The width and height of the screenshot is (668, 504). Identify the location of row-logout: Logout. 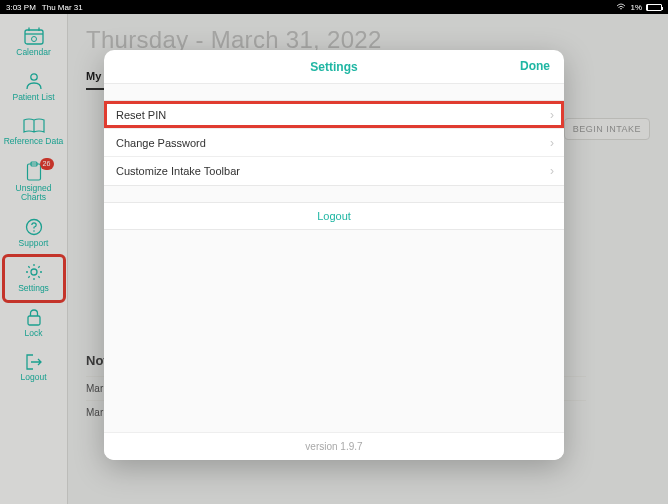
(334, 216).